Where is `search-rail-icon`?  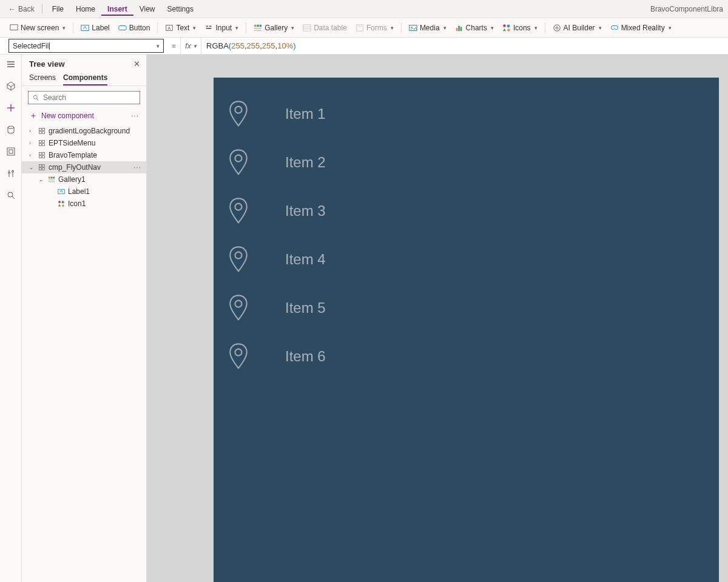 search-rail-icon is located at coordinates (11, 195).